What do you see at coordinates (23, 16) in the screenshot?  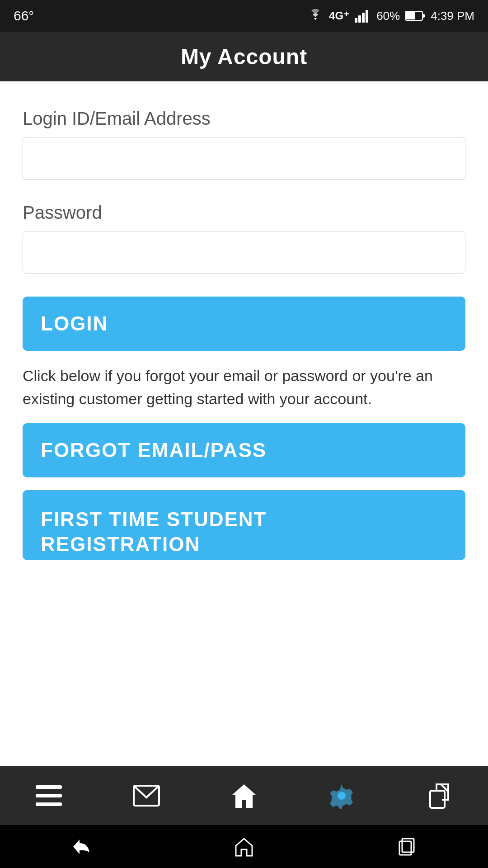 I see `temperature: 66°` at bounding box center [23, 16].